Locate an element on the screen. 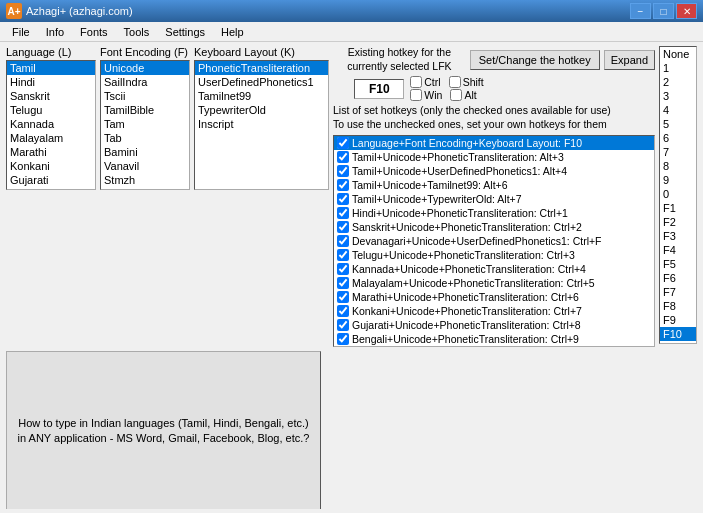  menu-settings: Settings is located at coordinates (185, 32).